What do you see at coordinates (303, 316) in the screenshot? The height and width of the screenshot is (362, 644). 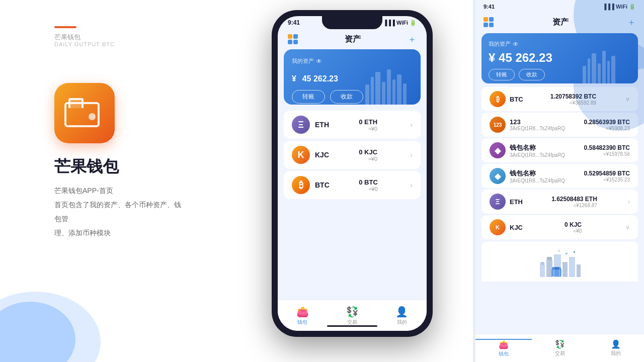 I see `nav-wallet: 👛 钱包` at bounding box center [303, 316].